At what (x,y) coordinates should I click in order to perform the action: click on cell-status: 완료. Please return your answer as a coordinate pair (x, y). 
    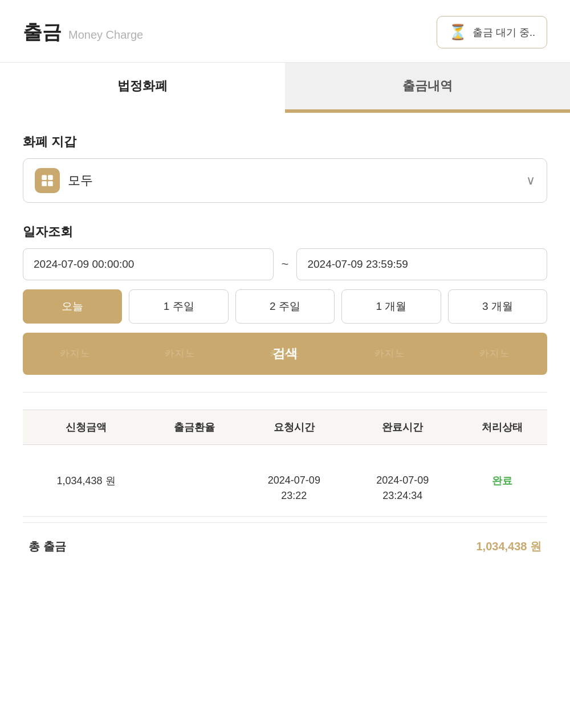
    Looking at the image, I should click on (502, 481).